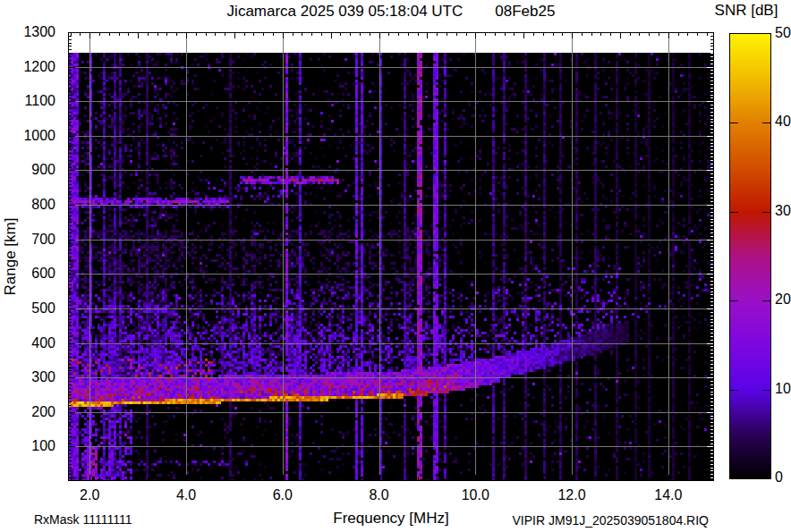 This screenshot has width=791, height=532. I want to click on colorbar-tick-label: 30, so click(783, 211).